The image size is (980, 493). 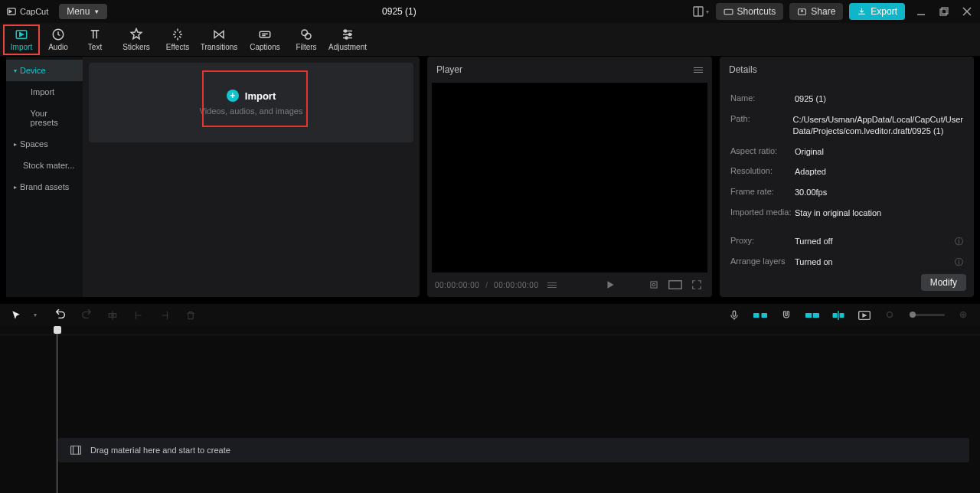 What do you see at coordinates (178, 40) in the screenshot?
I see `ribbon-effects: Effects` at bounding box center [178, 40].